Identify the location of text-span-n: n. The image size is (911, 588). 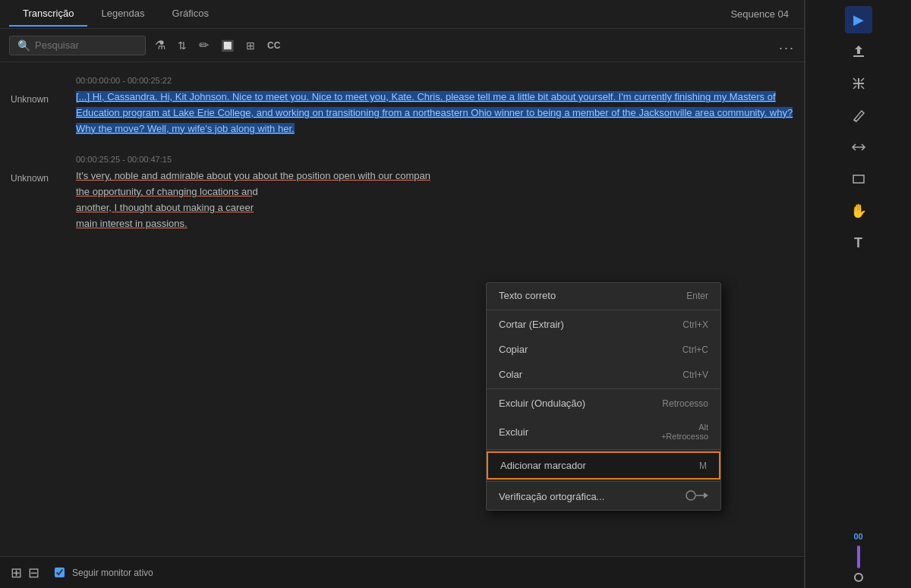
(428, 176).